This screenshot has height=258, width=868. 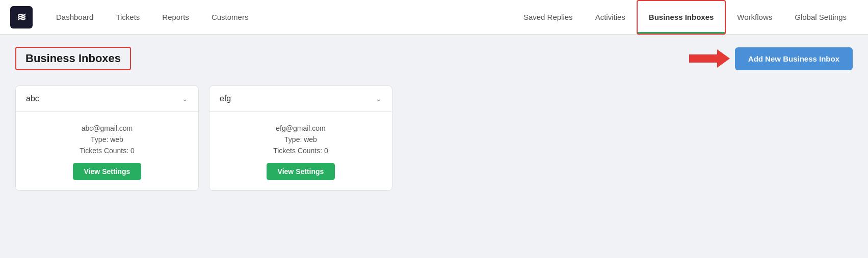 I want to click on logo-icon: ≋, so click(x=21, y=17).